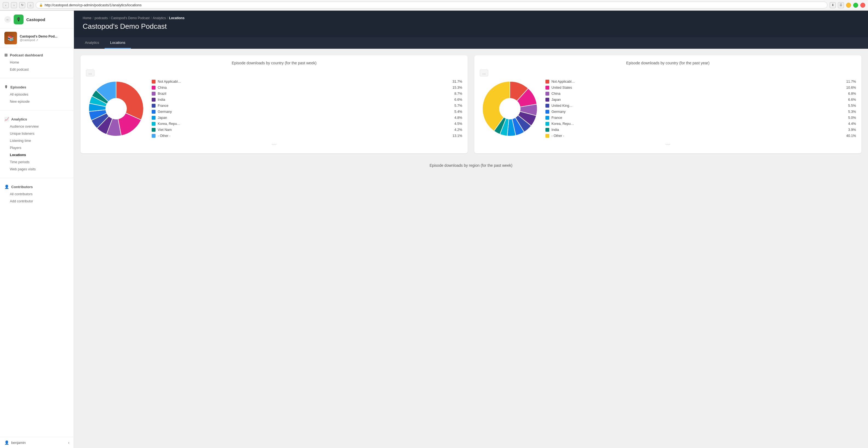 Image resolution: width=868 pixels, height=448 pixels. Describe the element at coordinates (458, 88) in the screenshot. I see `legend-pct: 15.3%` at that location.